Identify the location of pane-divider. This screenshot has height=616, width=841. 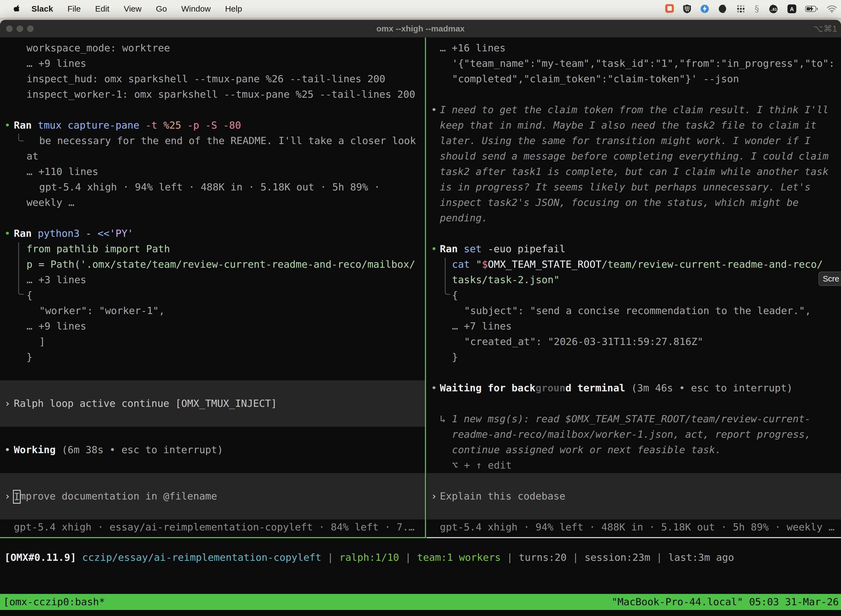
(426, 288).